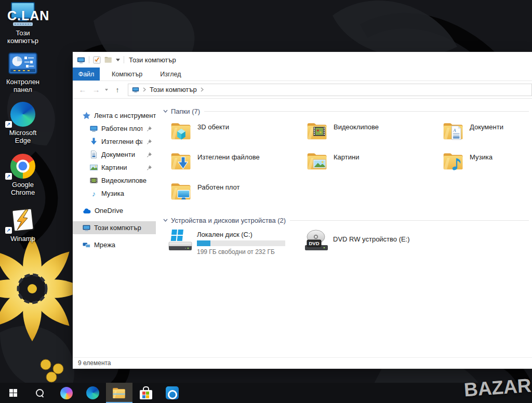 The image size is (532, 403). I want to click on edge-icon, so click(92, 393).